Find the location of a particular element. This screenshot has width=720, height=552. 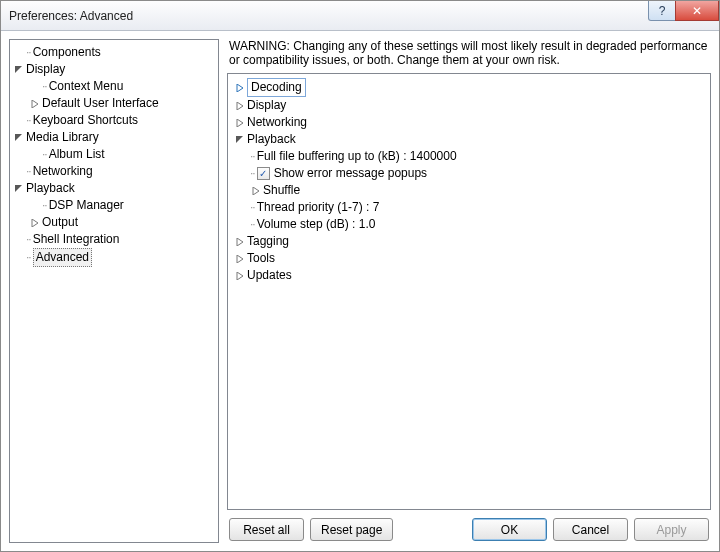

sidebar-item-dsp-manager: ··DSP Manager is located at coordinates (114, 206).